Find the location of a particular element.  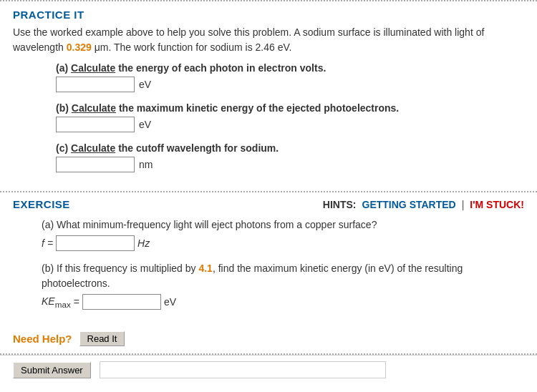

part-b-input is located at coordinates (95, 124).